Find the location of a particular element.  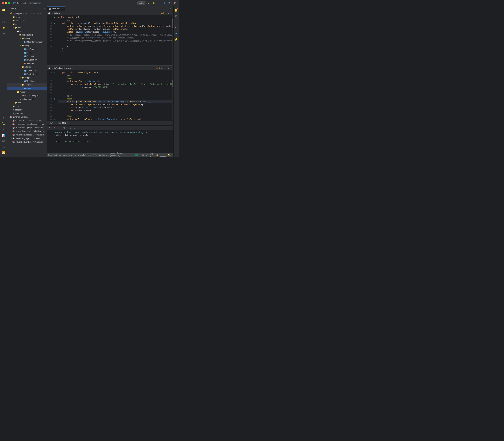

debug-button: 🐛 is located at coordinates (154, 3).